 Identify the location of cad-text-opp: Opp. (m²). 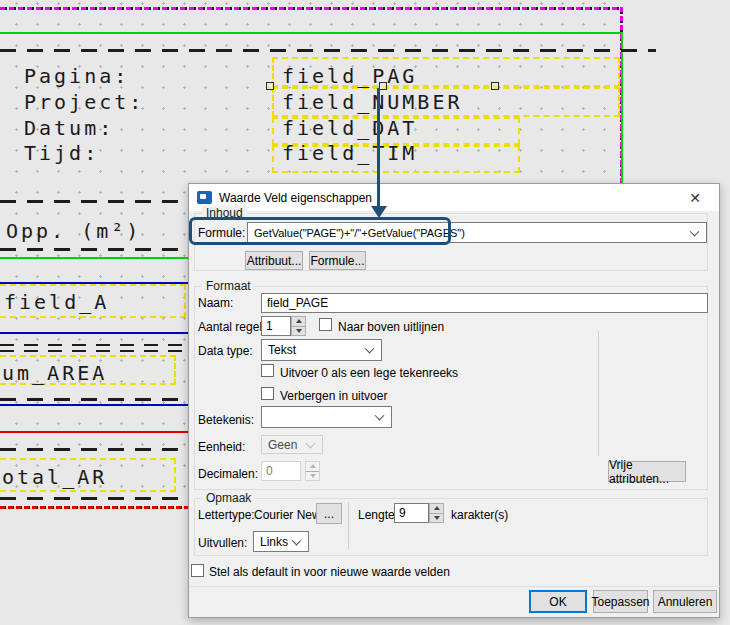
(74, 231).